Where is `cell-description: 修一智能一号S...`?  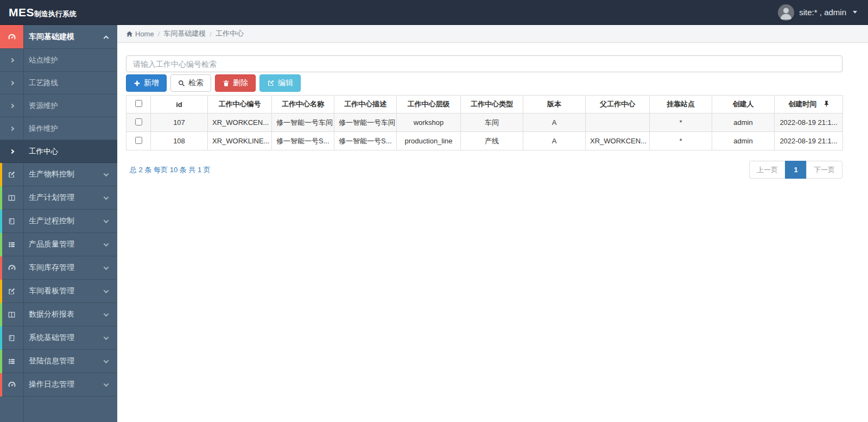
cell-description: 修一智能一号S... is located at coordinates (366, 141).